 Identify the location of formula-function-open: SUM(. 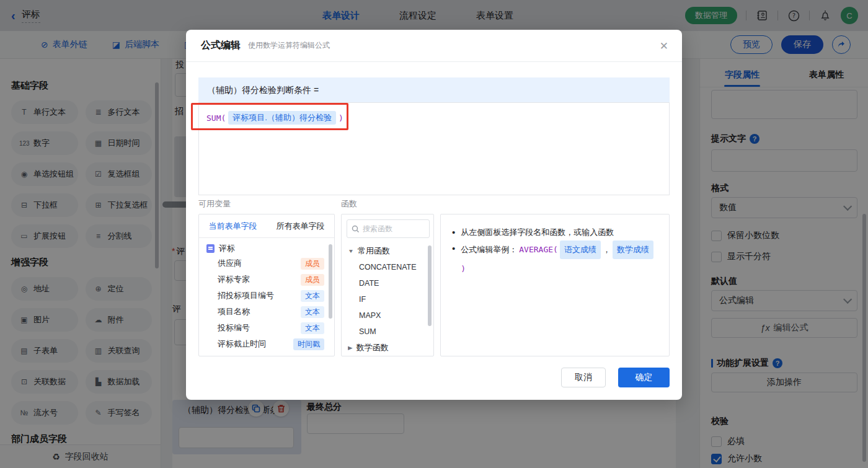
(216, 118).